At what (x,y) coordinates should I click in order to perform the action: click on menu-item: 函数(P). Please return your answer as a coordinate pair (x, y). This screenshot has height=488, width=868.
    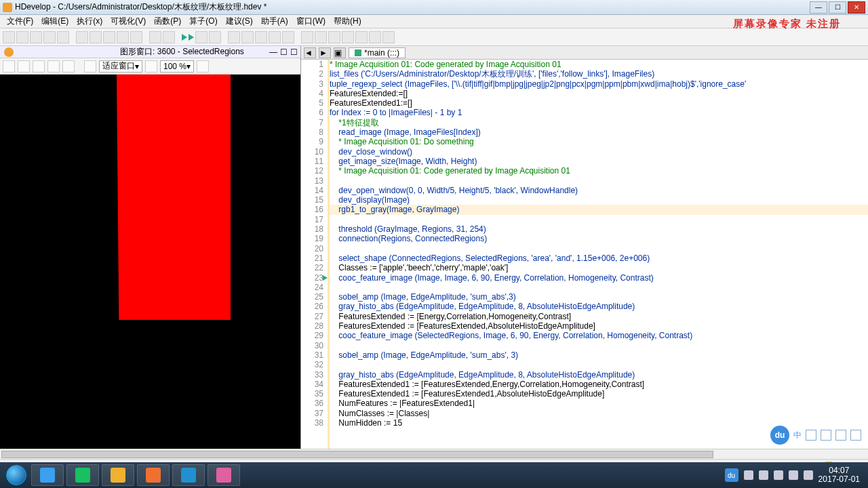
    Looking at the image, I should click on (167, 22).